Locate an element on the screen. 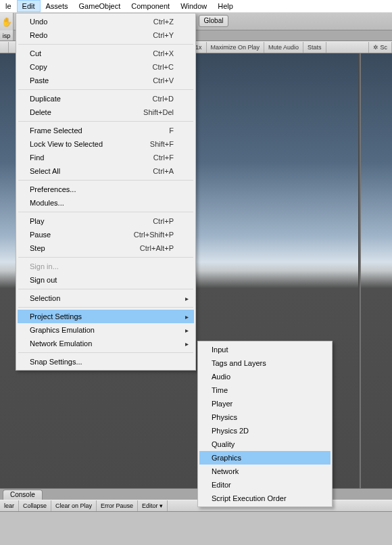 Image resolution: width=392 pixels, height=545 pixels. menu-item-label: Audio is located at coordinates (221, 377).